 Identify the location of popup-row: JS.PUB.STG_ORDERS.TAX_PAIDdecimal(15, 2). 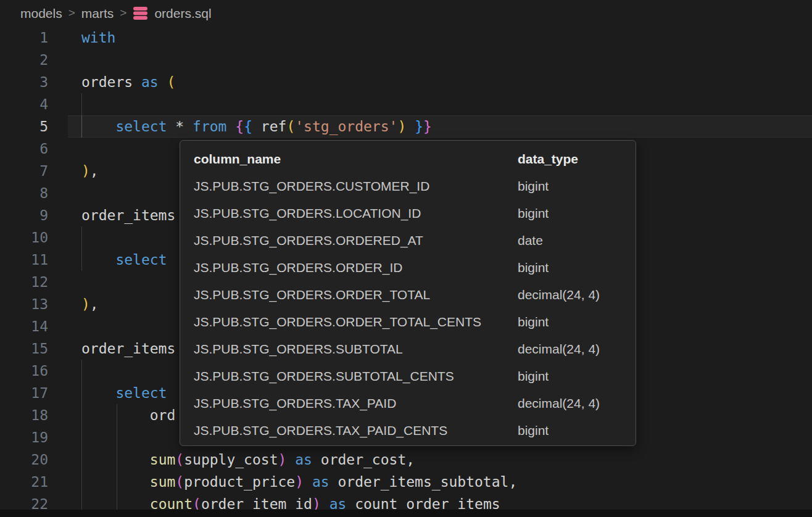
(408, 403).